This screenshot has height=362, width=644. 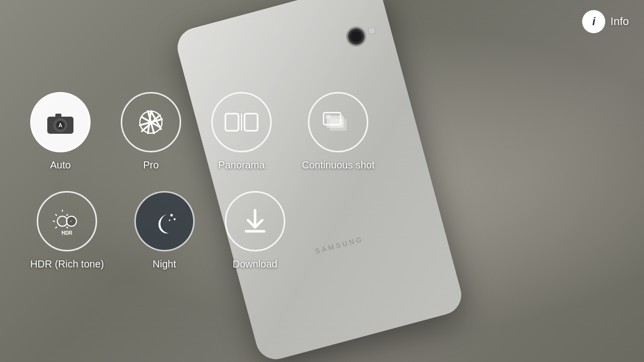 What do you see at coordinates (151, 132) in the screenshot?
I see `mode-pro: Pro` at bounding box center [151, 132].